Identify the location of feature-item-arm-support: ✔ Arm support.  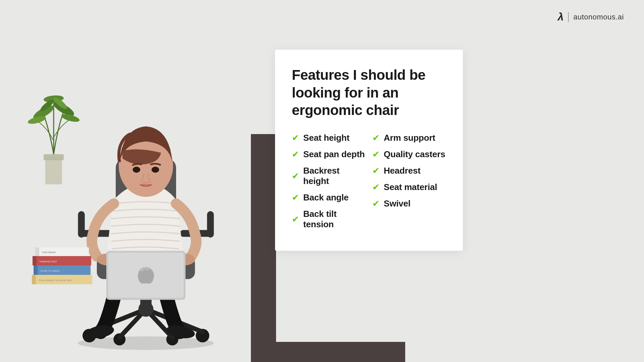
(409, 138).